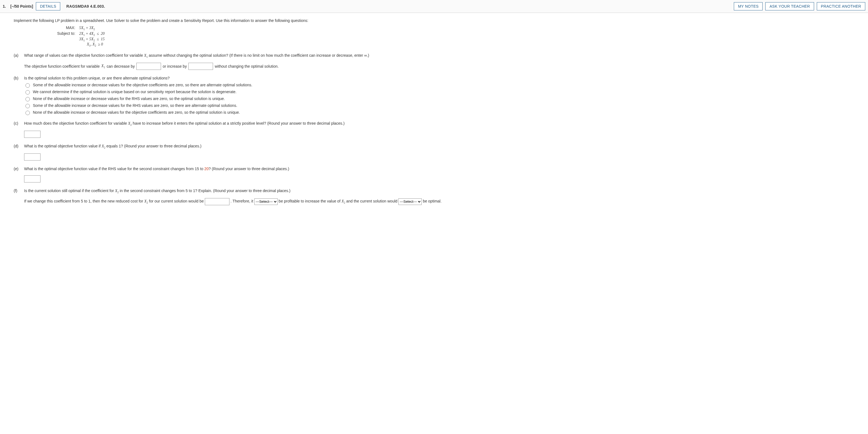 The width and height of the screenshot is (868, 434). I want to click on b-option-2: None of the allowable increase or decrea…, so click(439, 99).